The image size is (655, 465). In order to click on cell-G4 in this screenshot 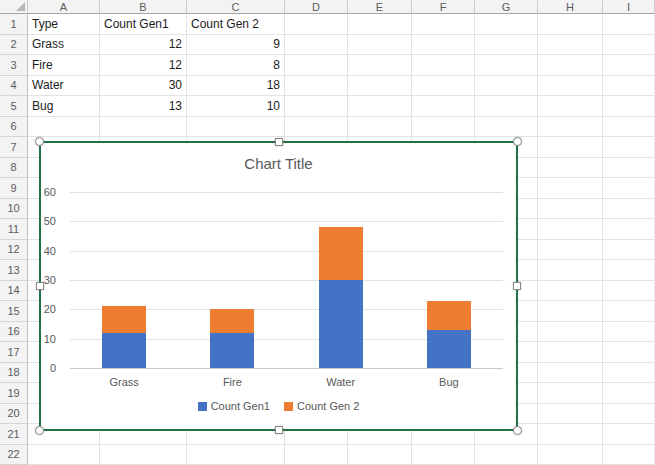, I will do `click(506, 86)`.